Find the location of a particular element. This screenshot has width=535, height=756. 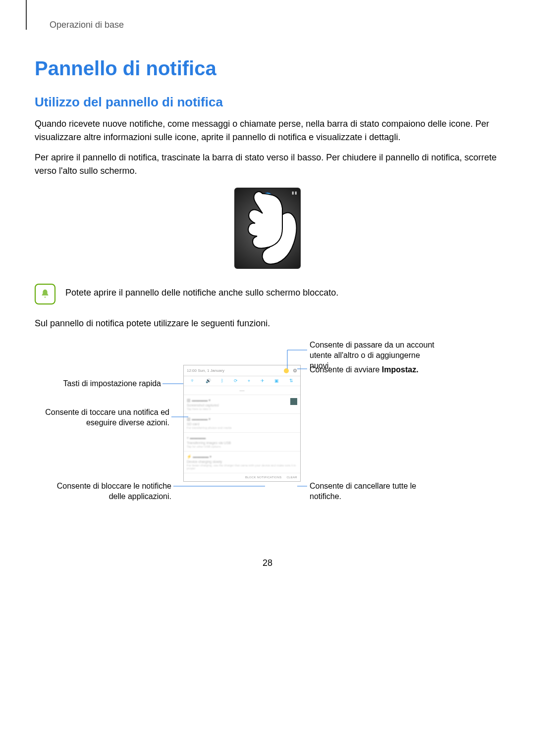

swipe-down-figure: ▮ ▮ is located at coordinates (268, 228).